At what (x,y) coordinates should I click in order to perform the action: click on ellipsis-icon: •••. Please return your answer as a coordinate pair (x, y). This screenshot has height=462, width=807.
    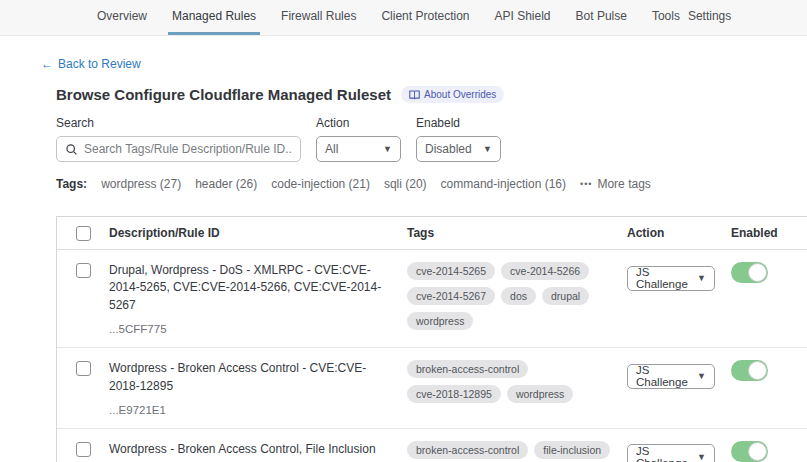
    Looking at the image, I should click on (586, 184).